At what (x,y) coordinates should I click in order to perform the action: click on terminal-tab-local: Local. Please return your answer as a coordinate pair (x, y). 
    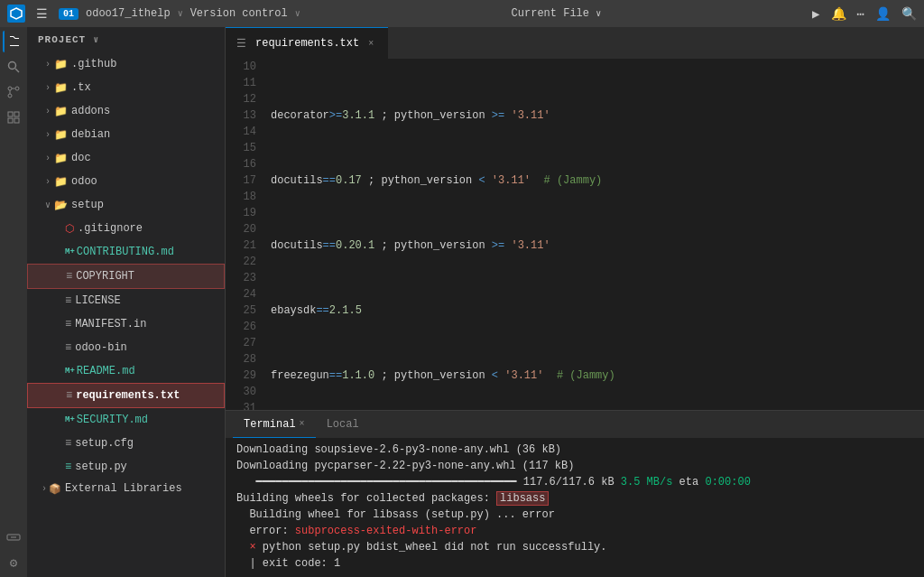
    Looking at the image, I should click on (343, 424).